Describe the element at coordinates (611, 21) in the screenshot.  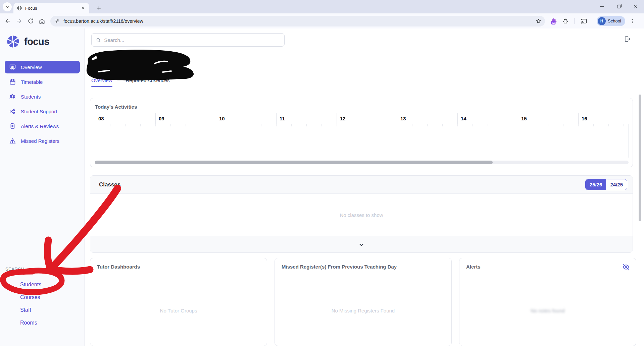
I see `profile-chip: H School` at that location.